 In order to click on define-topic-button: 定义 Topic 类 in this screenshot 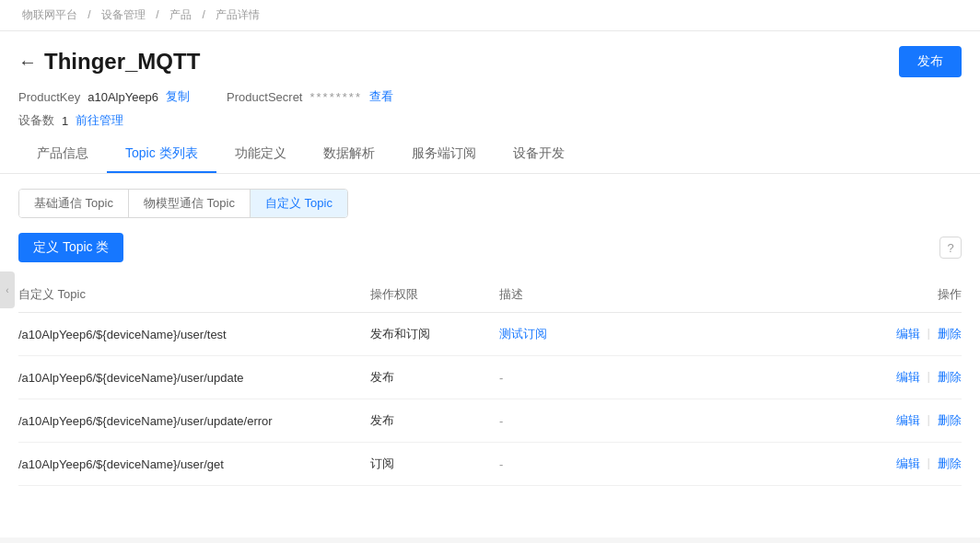, I will do `click(71, 248)`.